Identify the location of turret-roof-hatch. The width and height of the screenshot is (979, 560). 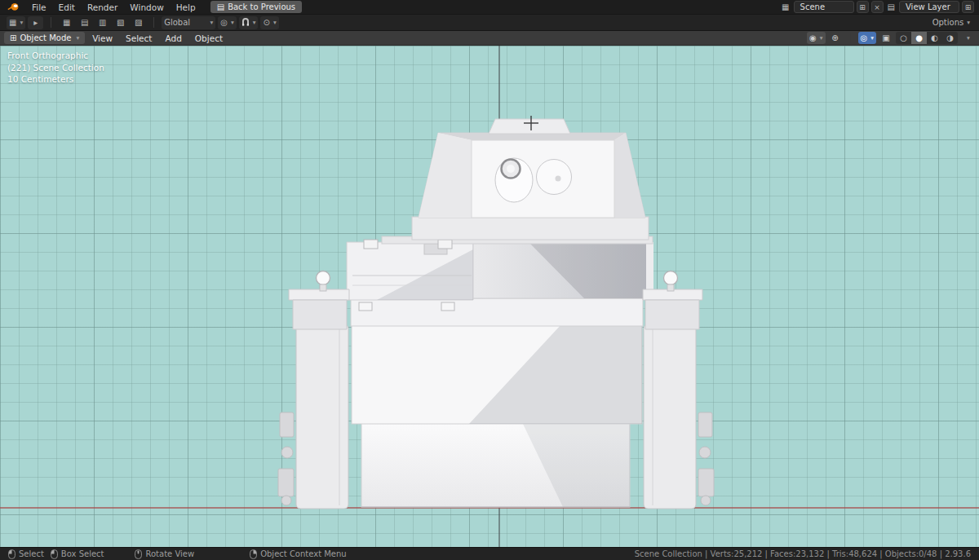
(529, 126).